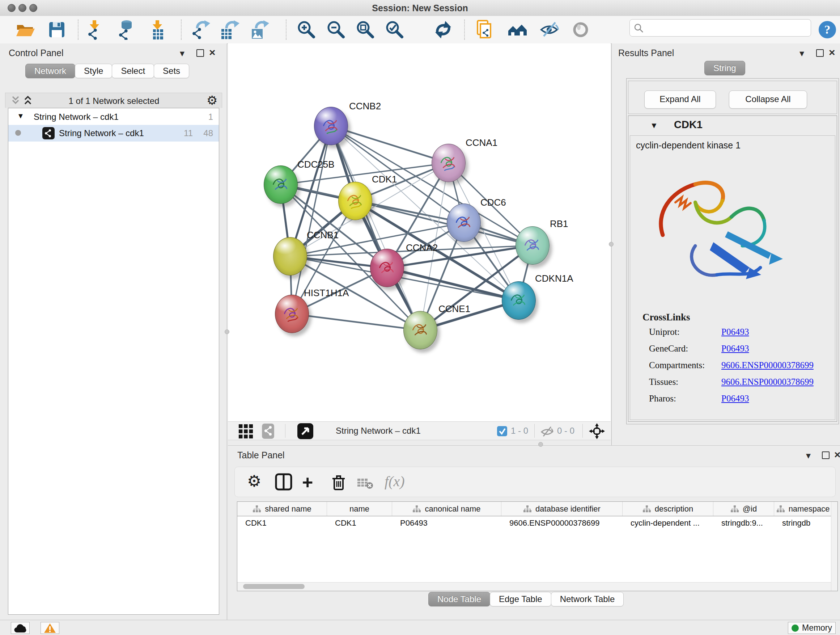 The width and height of the screenshot is (840, 635). What do you see at coordinates (541, 445) in the screenshot?
I see `bottom-splitter-handle` at bounding box center [541, 445].